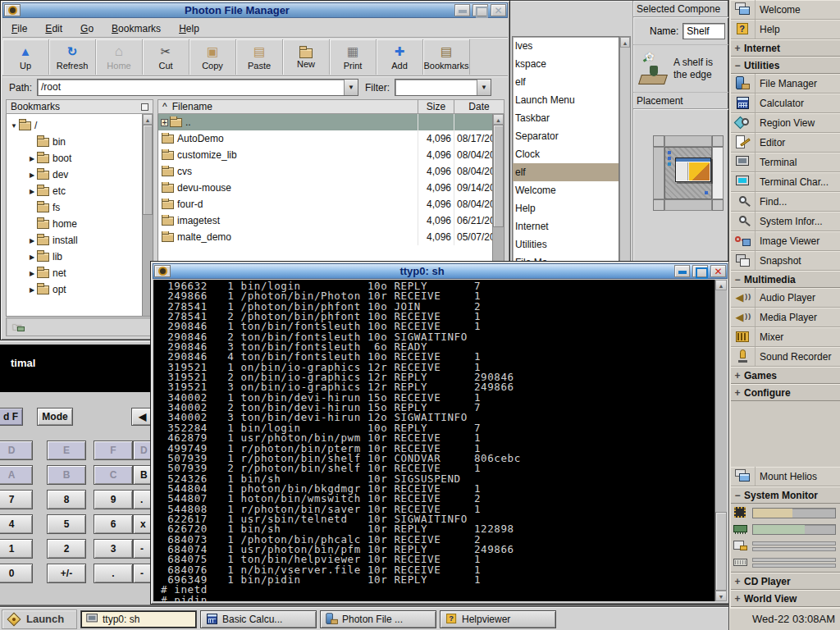 The image size is (840, 630). I want to click on tree-item-home: home, so click(74, 224).